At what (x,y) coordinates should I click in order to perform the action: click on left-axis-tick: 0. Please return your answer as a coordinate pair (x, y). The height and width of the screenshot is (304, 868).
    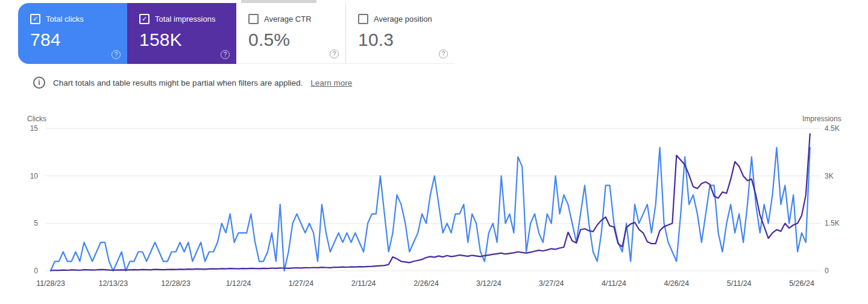
    Looking at the image, I should click on (36, 271).